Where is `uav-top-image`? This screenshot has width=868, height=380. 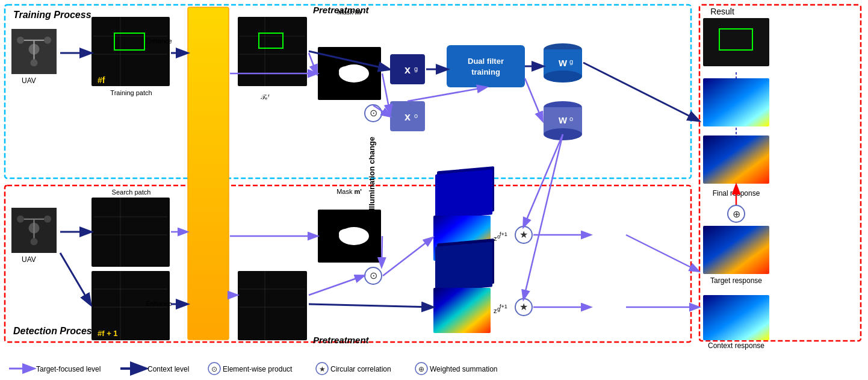 uav-top-image is located at coordinates (34, 52).